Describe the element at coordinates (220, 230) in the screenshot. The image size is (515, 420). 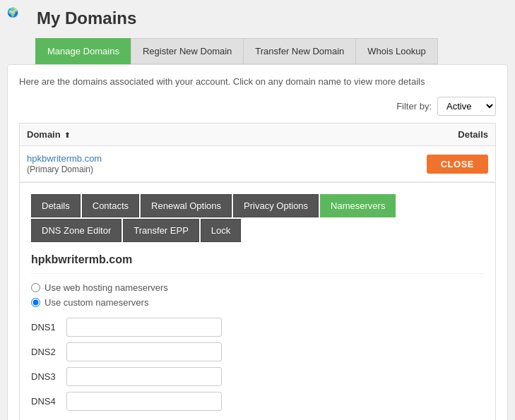
I see `detail-tab-lock: Lock` at that location.